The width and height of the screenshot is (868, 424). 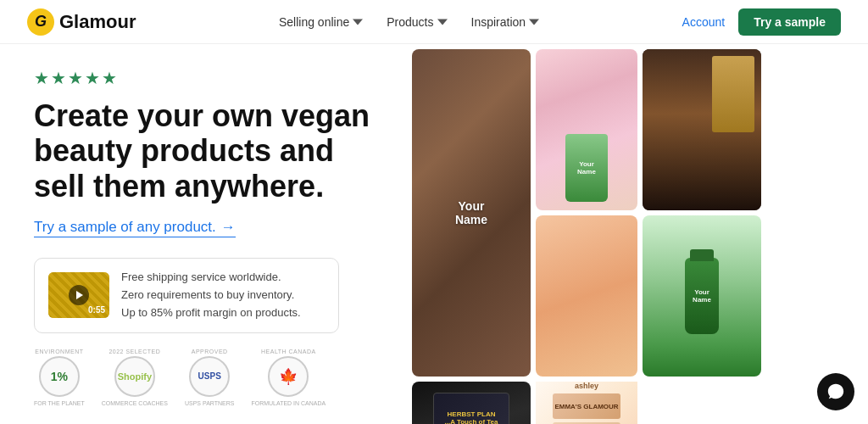 What do you see at coordinates (97, 310) in the screenshot?
I see `video-duration: 0:55` at bounding box center [97, 310].